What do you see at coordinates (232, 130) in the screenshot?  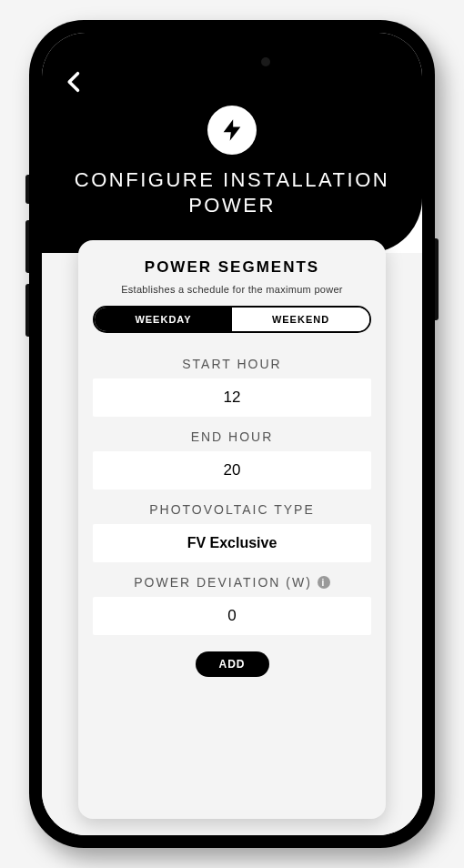 I see `bolt-icon` at bounding box center [232, 130].